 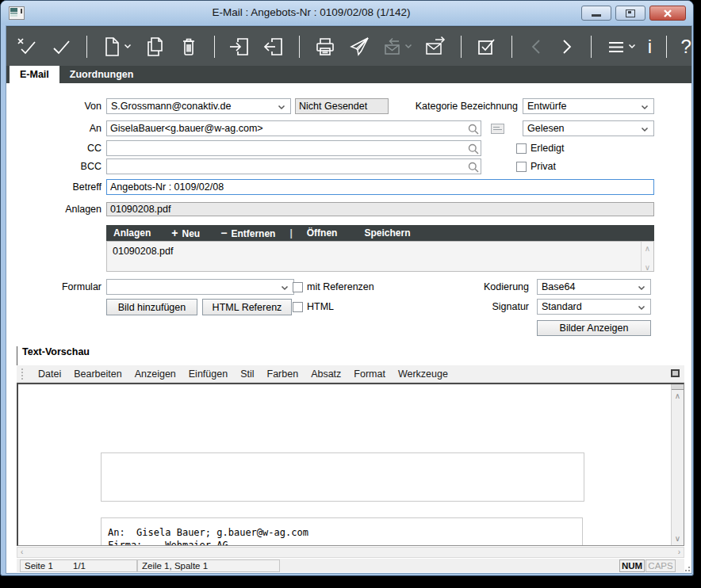 What do you see at coordinates (54, 166) in the screenshot?
I see `bcc-label: BCC` at bounding box center [54, 166].